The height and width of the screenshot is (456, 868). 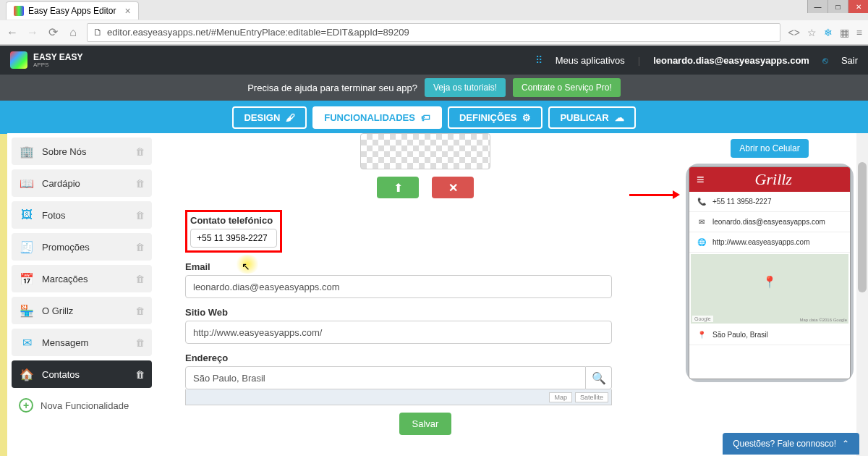 I want to click on map-copyright: Map data ©2016 Google, so click(x=823, y=320).